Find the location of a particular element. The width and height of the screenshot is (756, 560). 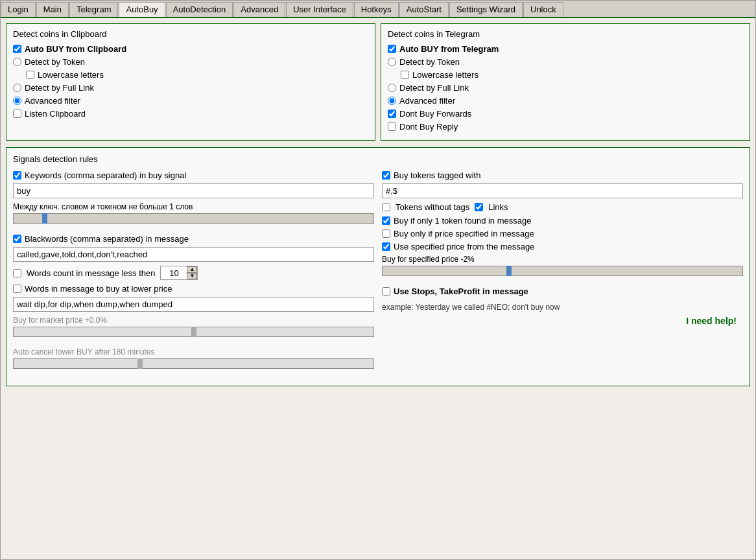

buy-tokens-label: Buy tokens tagged with is located at coordinates (437, 175).